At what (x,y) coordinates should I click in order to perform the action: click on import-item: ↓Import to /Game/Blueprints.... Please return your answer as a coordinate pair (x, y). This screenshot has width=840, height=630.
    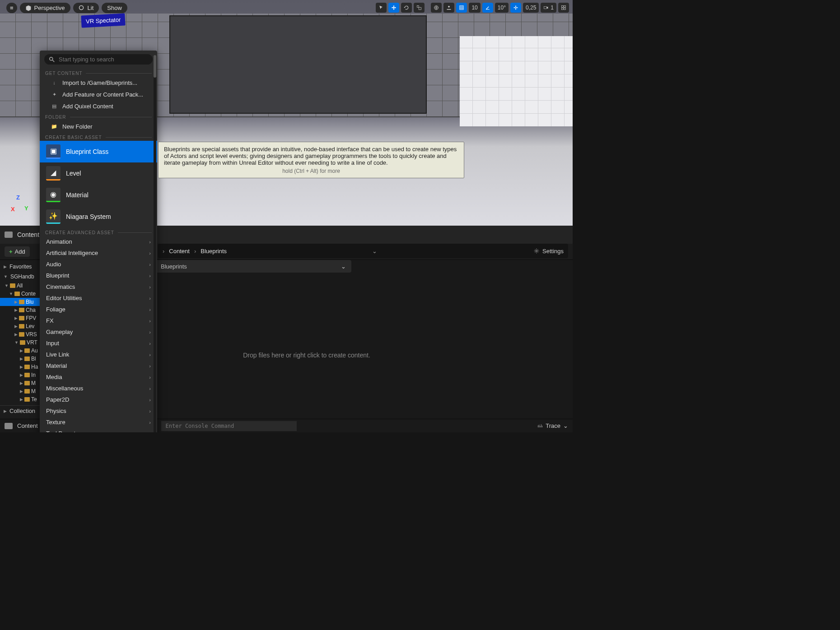
    Looking at the image, I should click on (98, 83).